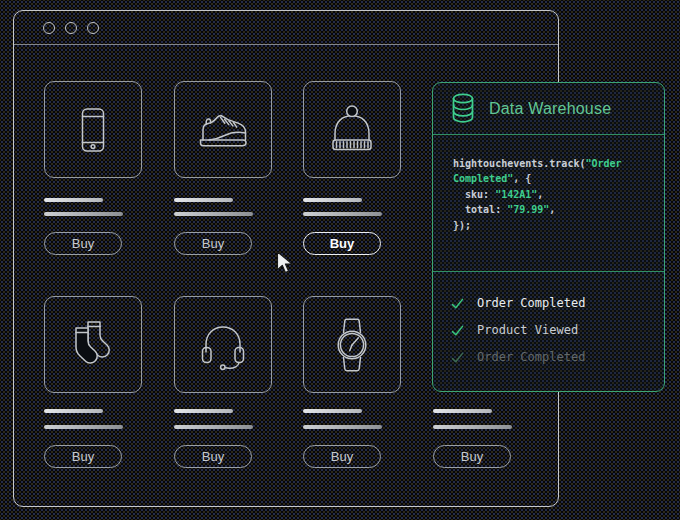  What do you see at coordinates (352, 130) in the screenshot?
I see `beanie-icon` at bounding box center [352, 130].